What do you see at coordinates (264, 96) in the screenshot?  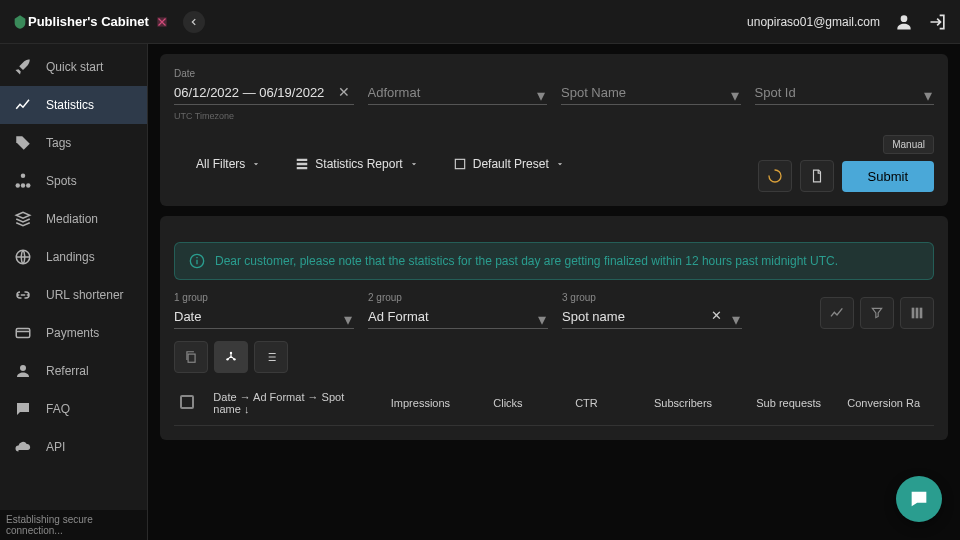 I see `date-field: Date ✕ UTC Timezone` at bounding box center [264, 96].